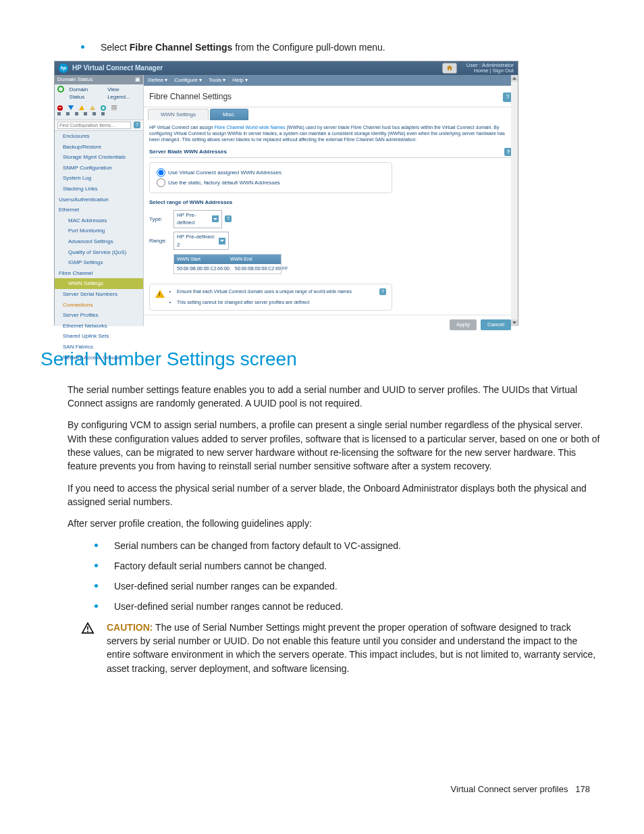 This screenshot has height=834, width=644. What do you see at coordinates (342, 648) in the screenshot?
I see `caution-block: CAUTION: The use of Serial Number Settin…` at bounding box center [342, 648].